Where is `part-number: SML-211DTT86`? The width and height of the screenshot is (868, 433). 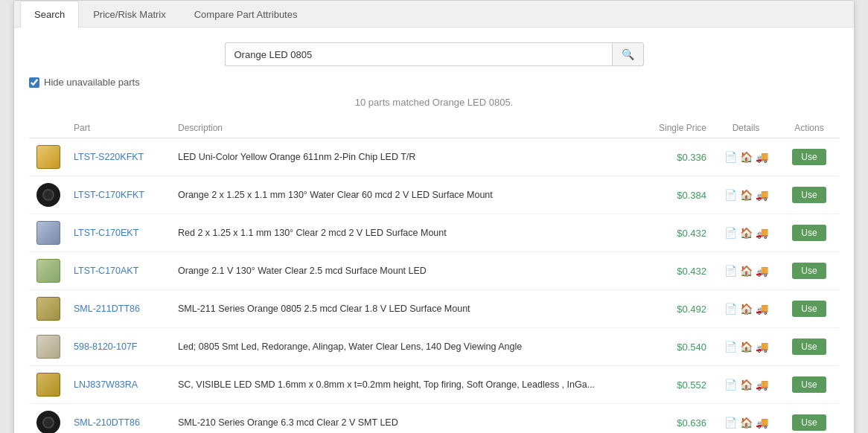
part-number: SML-211DTT86 is located at coordinates (120, 309).